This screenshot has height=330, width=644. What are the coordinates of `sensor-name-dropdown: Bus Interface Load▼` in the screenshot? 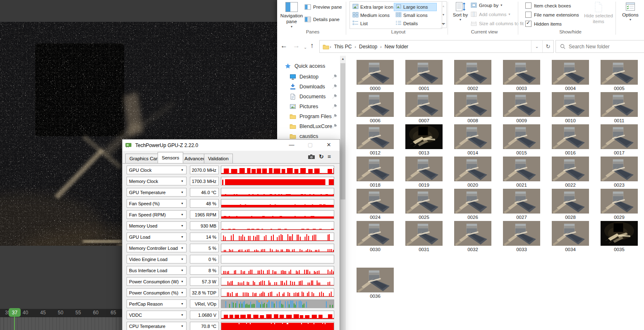 It's located at (156, 270).